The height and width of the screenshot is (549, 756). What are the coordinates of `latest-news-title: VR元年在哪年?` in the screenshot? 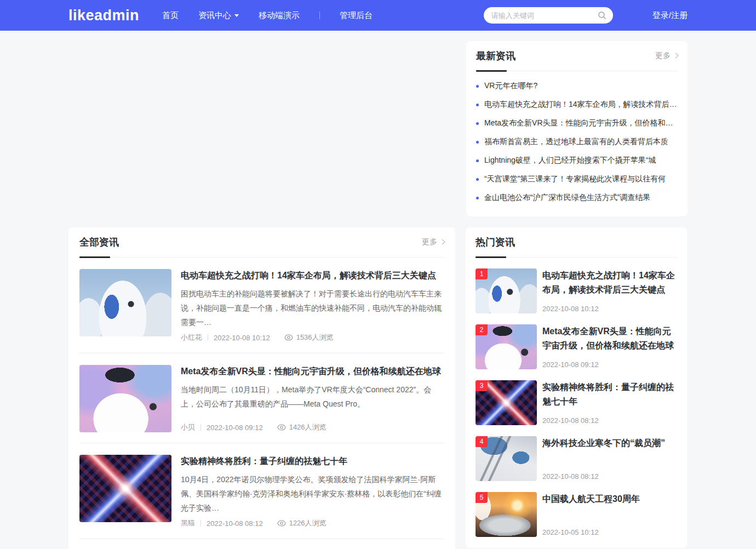 It's located at (511, 86).